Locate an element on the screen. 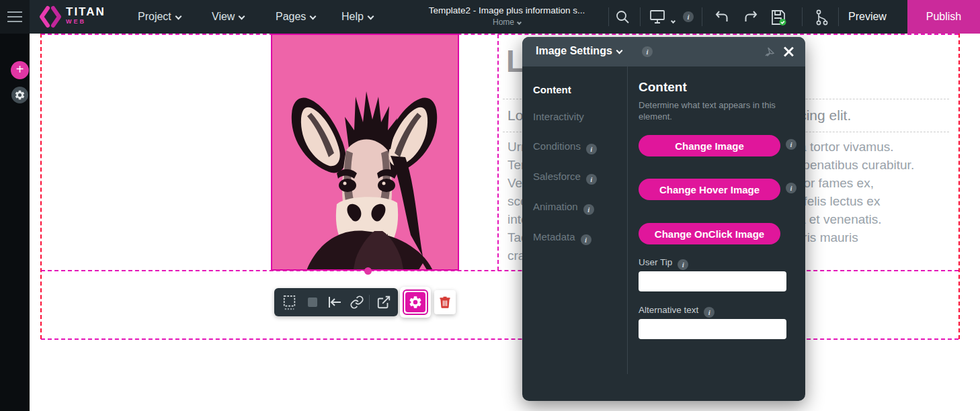 Image resolution: width=980 pixels, height=411 pixels. change-image-button: Change Image is located at coordinates (710, 146).